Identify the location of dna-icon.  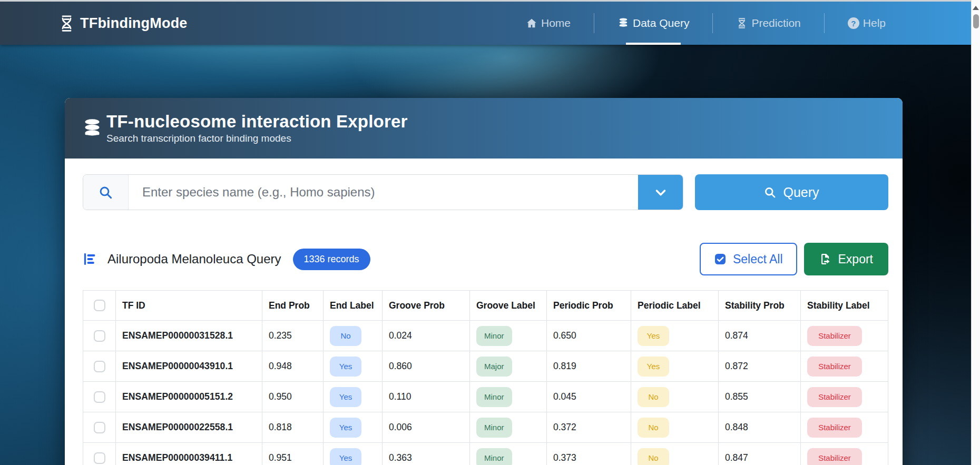
(742, 23).